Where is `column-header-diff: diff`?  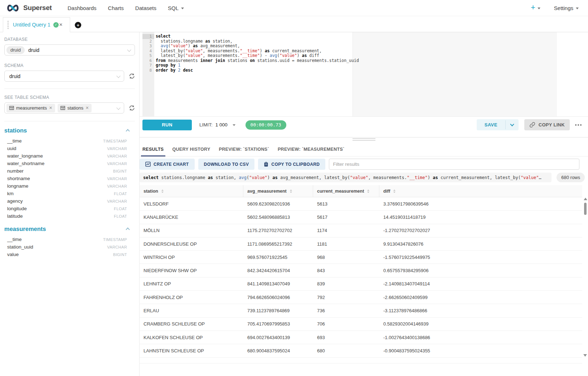 column-header-diff: diff is located at coordinates (481, 191).